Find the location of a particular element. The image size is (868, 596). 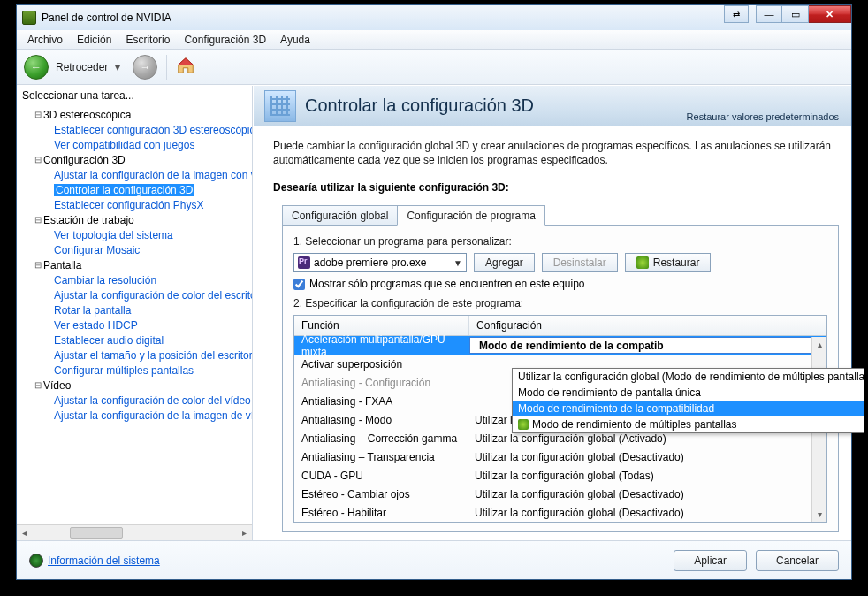

menu-ayuda: Ayuda is located at coordinates (295, 40).